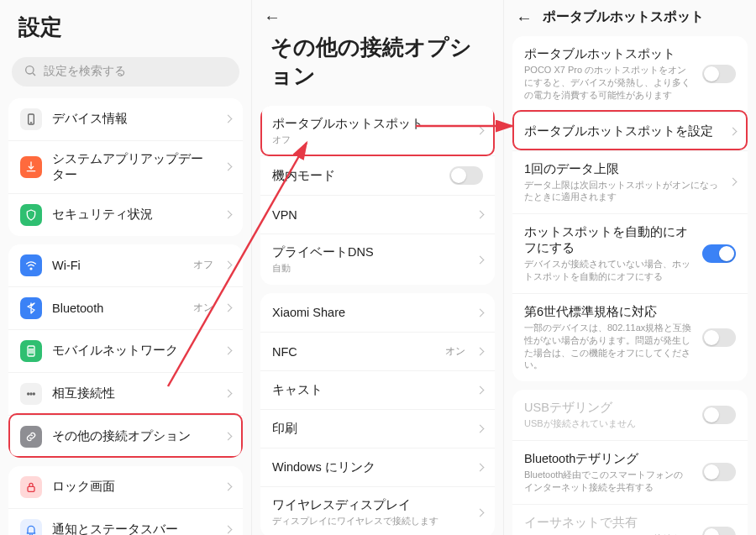 This screenshot has height=535, width=756. I want to click on row-subtitle: ディスプレイにワイヤレスで接続します, so click(370, 521).